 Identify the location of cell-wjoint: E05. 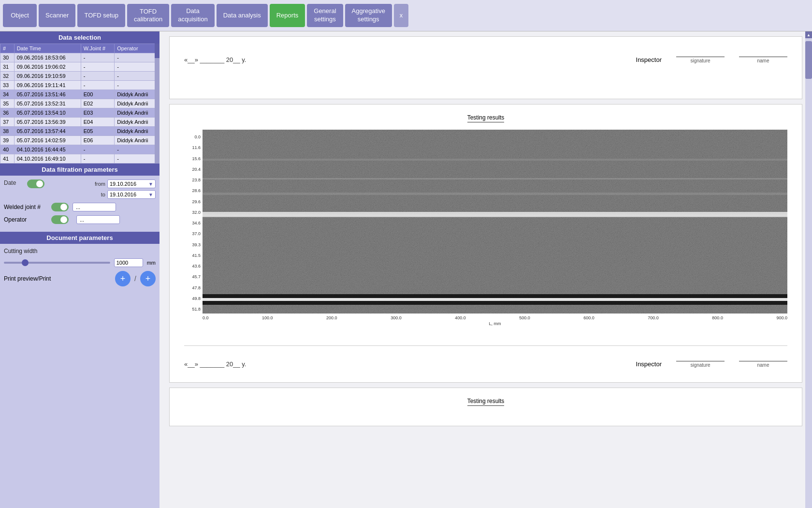
(98, 132).